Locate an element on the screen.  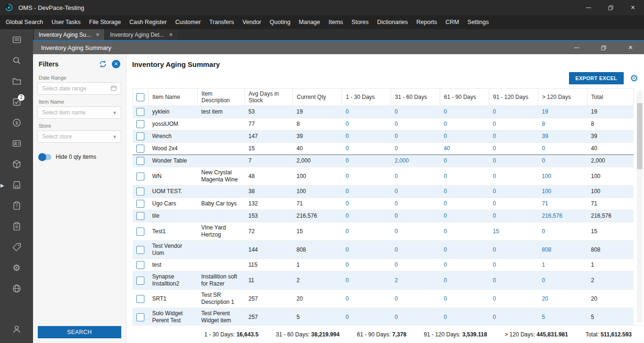
menu-item: Customer is located at coordinates (188, 22).